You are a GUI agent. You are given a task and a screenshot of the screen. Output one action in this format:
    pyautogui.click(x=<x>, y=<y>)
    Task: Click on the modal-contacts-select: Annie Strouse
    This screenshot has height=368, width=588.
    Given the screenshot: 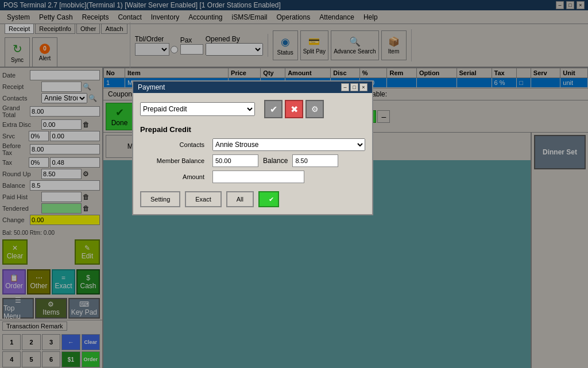 What is the action you would take?
    pyautogui.click(x=289, y=145)
    